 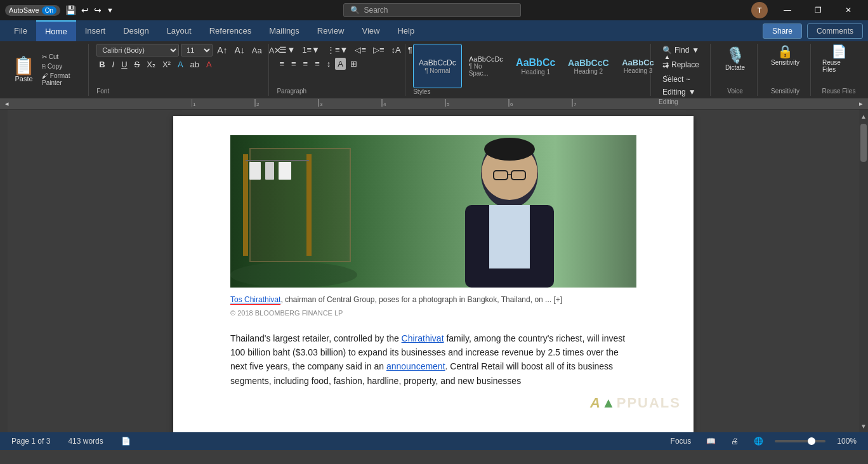 I want to click on tab-review: Review, so click(x=331, y=30).